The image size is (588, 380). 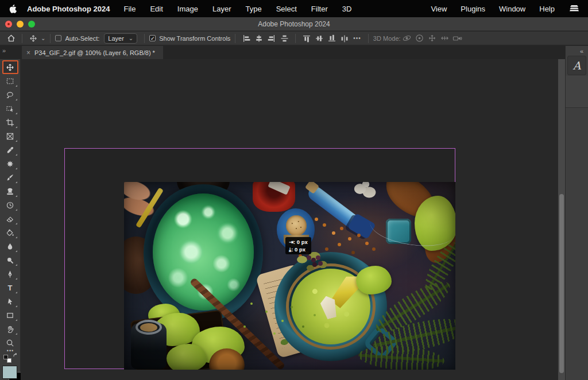 I want to click on document-tab-bar: » × P34_GIF_2.gif @ 100% (Layer 6, RGB/8…, so click(x=283, y=53).